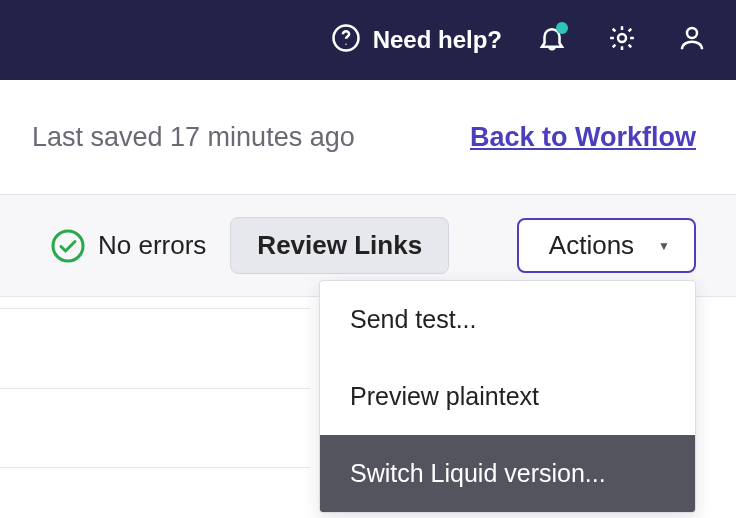 This screenshot has width=736, height=518. I want to click on actions-dropdown-button: Actions ▼, so click(606, 246).